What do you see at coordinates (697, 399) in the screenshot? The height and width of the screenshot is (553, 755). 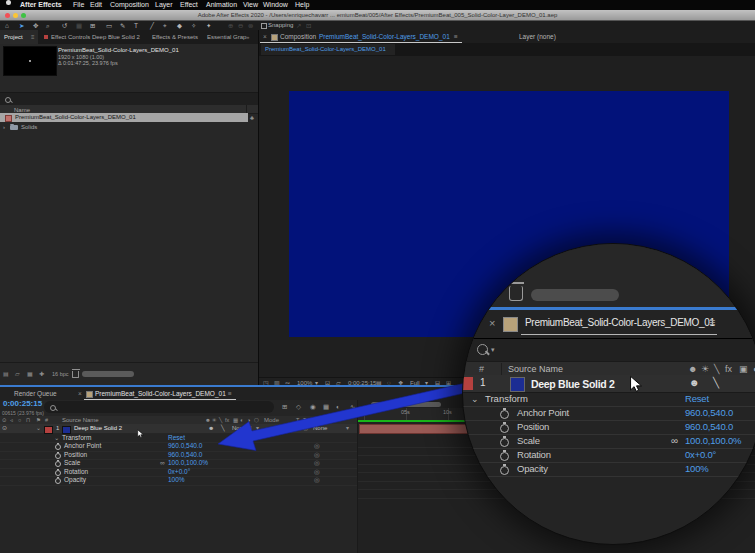 I see `transform-reset-link: Reset` at bounding box center [697, 399].